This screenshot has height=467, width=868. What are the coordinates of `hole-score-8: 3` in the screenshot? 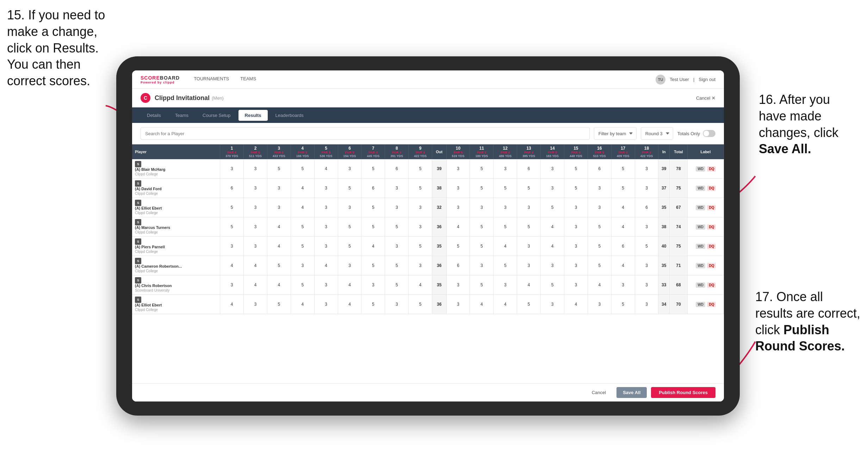 It's located at (397, 247).